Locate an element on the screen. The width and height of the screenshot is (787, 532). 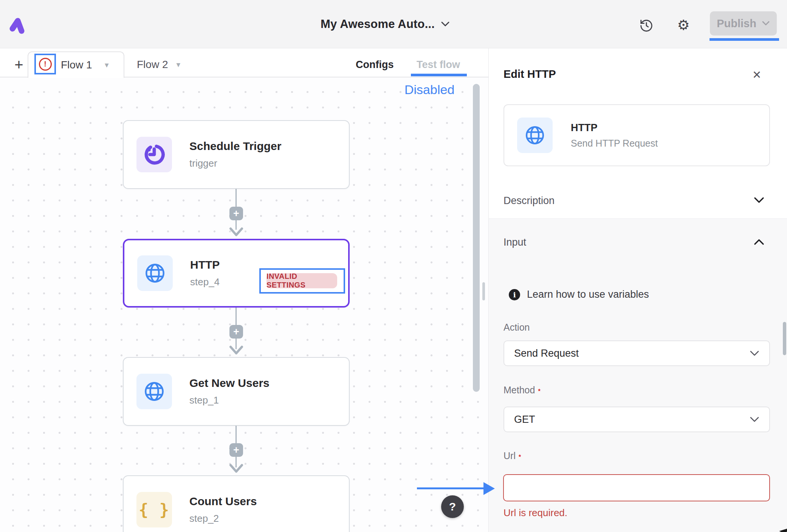
settings-button: ⚙ is located at coordinates (683, 25).